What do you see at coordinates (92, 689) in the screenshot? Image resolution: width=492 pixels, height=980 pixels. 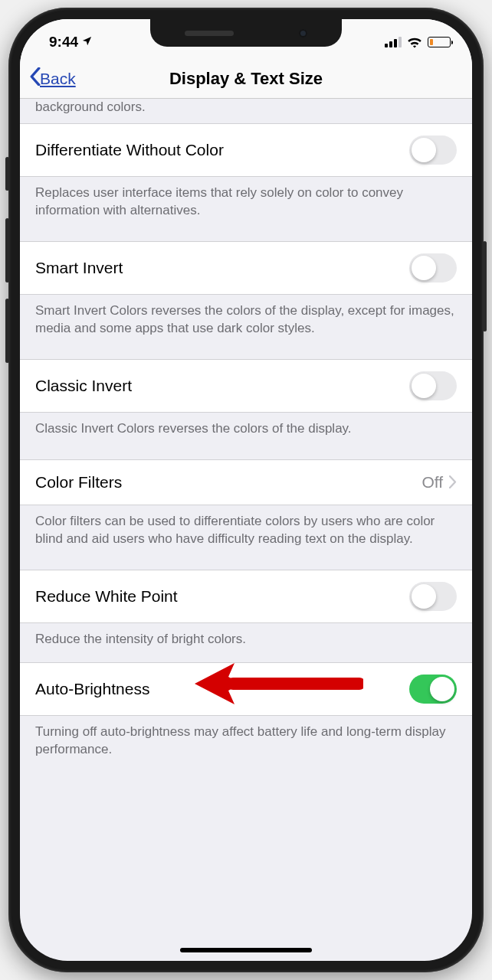 I see `row-label: Auto-Brightness` at bounding box center [92, 689].